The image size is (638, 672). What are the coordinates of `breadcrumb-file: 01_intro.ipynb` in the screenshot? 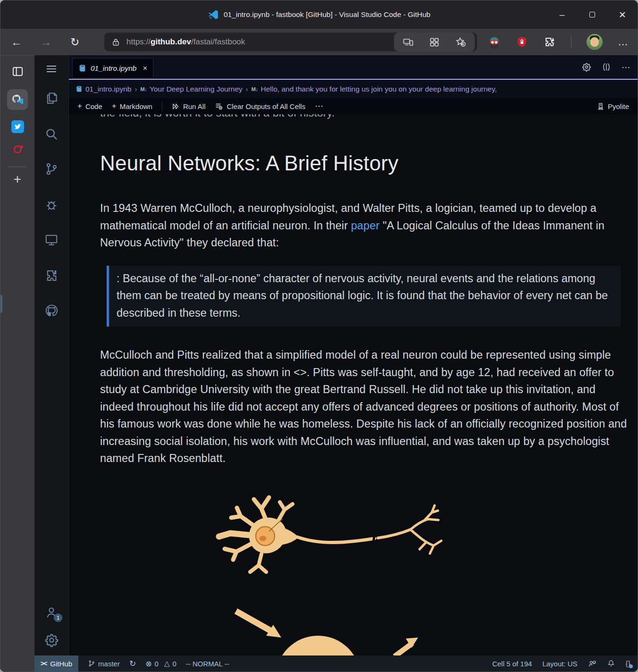 It's located at (103, 89).